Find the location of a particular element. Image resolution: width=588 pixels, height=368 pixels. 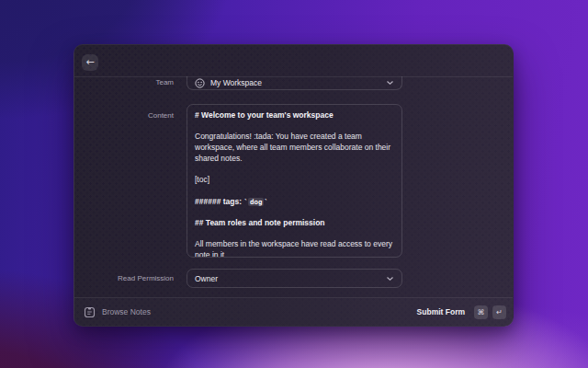

command-key-icon: ⌘ is located at coordinates (481, 313).